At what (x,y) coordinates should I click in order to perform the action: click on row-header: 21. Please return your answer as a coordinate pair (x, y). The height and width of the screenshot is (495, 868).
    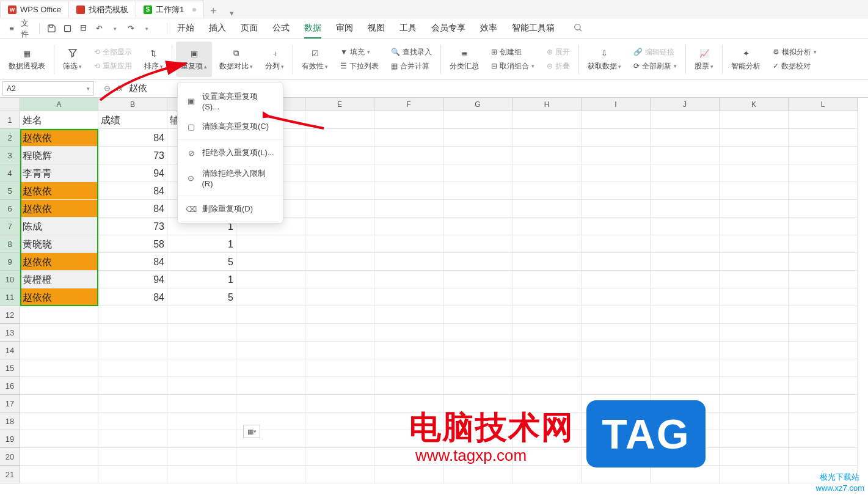
    Looking at the image, I should click on (10, 474).